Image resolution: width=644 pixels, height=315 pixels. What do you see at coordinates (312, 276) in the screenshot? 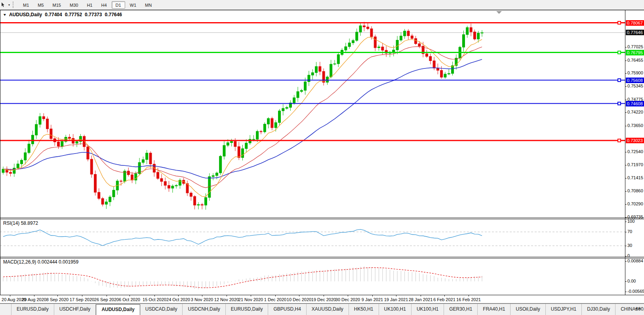
I see `macd-pane` at bounding box center [312, 276].